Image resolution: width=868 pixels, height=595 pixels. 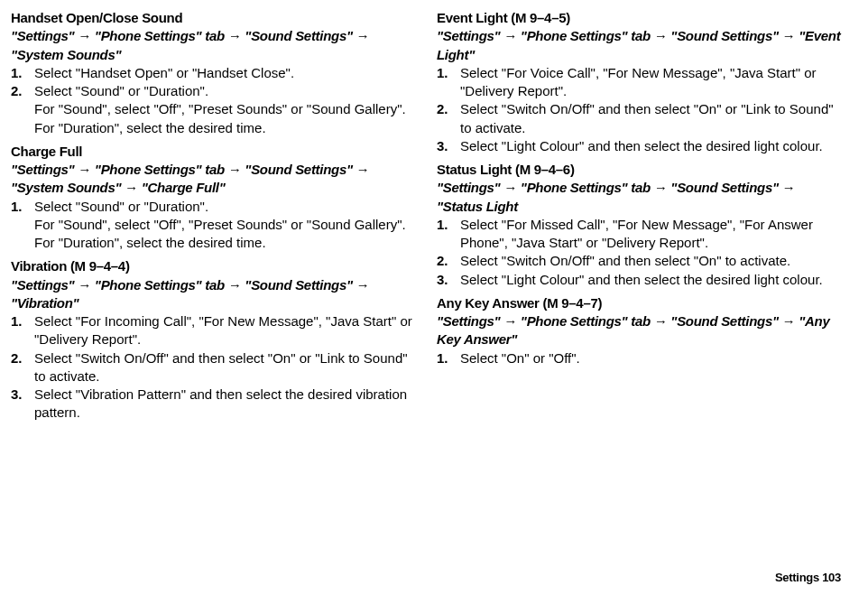 What do you see at coordinates (639, 18) in the screenshot?
I see `heading-event-light: Event Light (M 9–4–5)` at bounding box center [639, 18].